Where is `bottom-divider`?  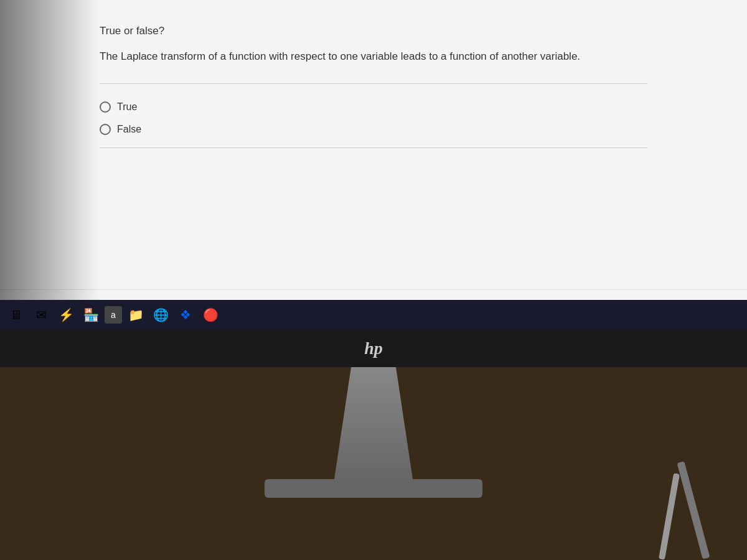 bottom-divider is located at coordinates (374, 148).